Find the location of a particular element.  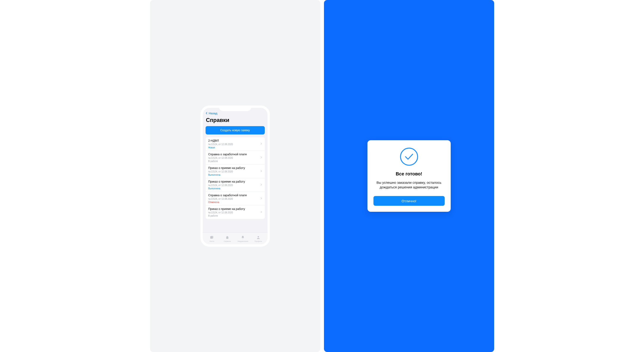

requests-list: 2-НДФЛ№11524, от 12.08.2020НоваяСправка … is located at coordinates (235, 178).